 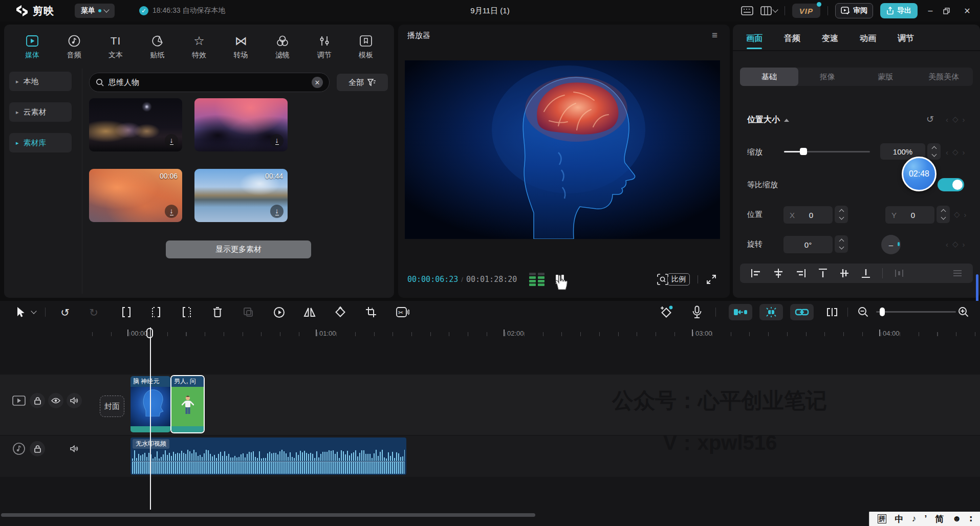 I want to click on align-left-icon, so click(x=756, y=273).